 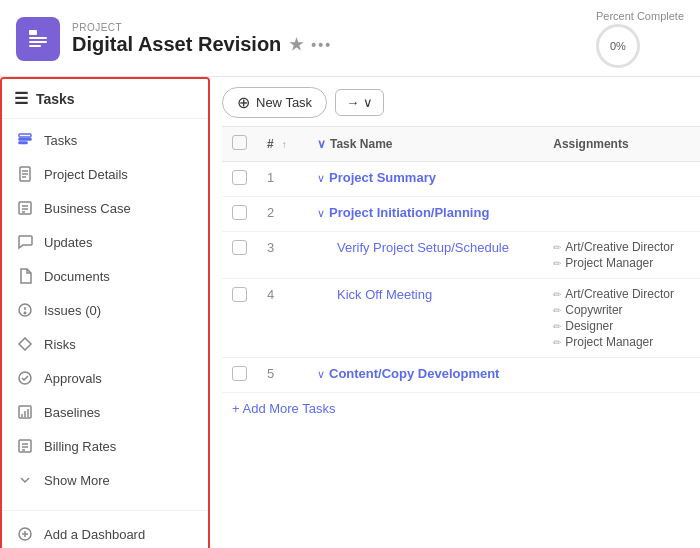 What do you see at coordinates (282, 376) in the screenshot?
I see `row-number: 5` at bounding box center [282, 376].